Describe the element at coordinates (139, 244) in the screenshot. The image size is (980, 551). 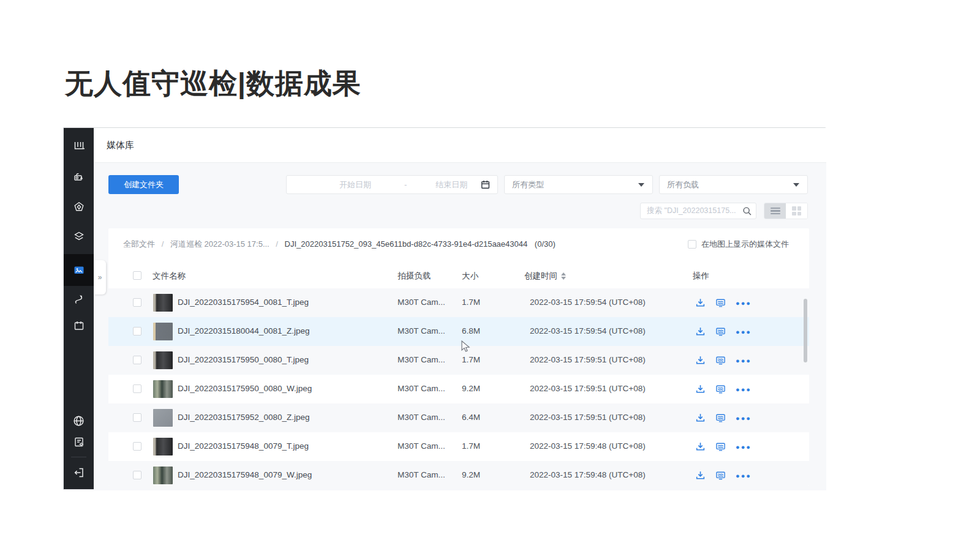
I see `breadcrumb-root: 全部文件` at that location.